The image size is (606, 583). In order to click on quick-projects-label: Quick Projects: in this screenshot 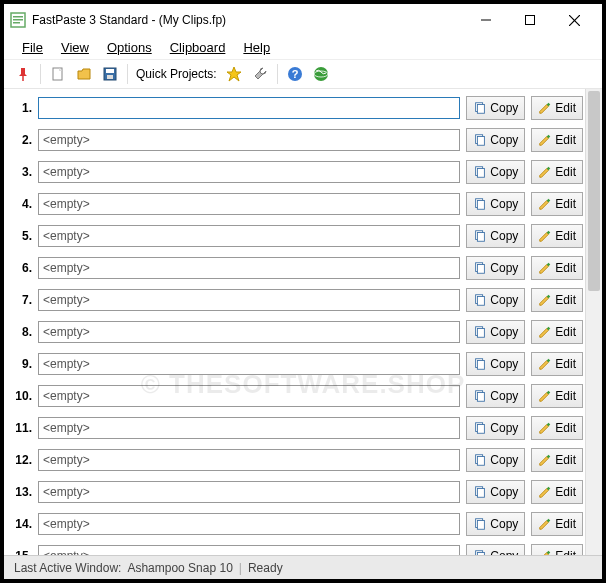, I will do `click(176, 74)`.